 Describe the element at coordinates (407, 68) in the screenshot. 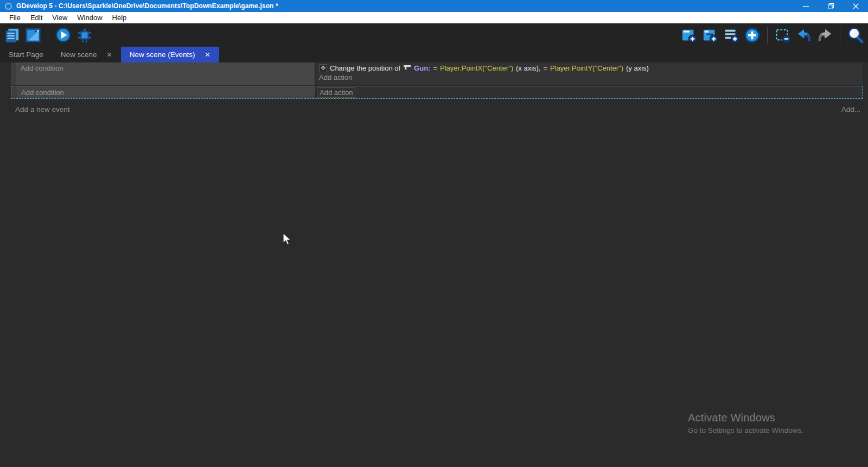

I see `gun-thumbnail-icon` at that location.